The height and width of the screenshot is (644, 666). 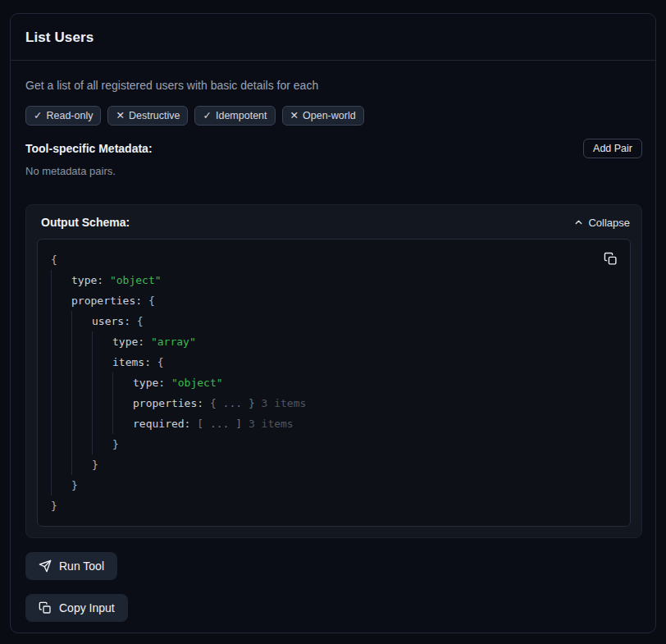 I want to click on copy-input-button: Copy Input, so click(x=77, y=608).